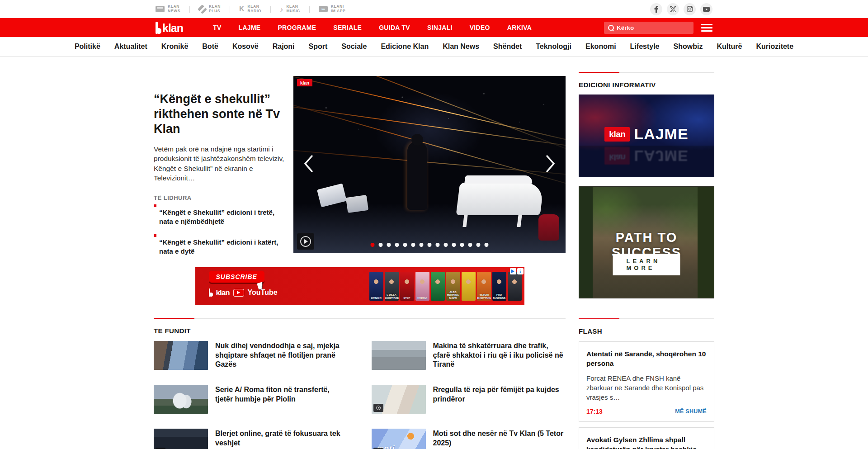  What do you see at coordinates (173, 28) in the screenshot?
I see `tvklan-logo-text: klan` at bounding box center [173, 28].